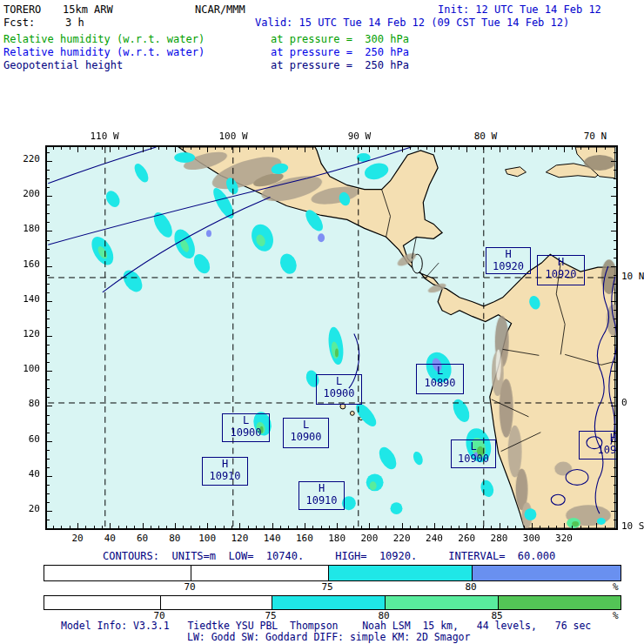  What do you see at coordinates (440, 379) in the screenshot?
I see `low-center-box: L10890` at bounding box center [440, 379].